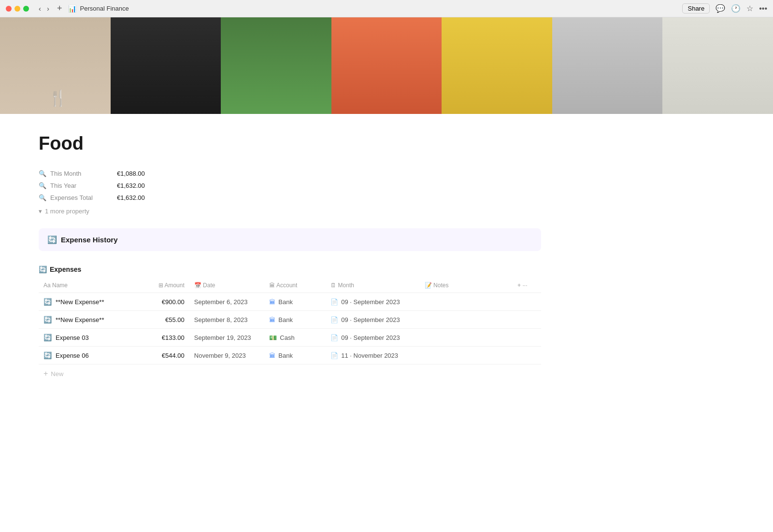 The height and width of the screenshot is (532, 773). I want to click on more-col-icon: ···, so click(525, 285).